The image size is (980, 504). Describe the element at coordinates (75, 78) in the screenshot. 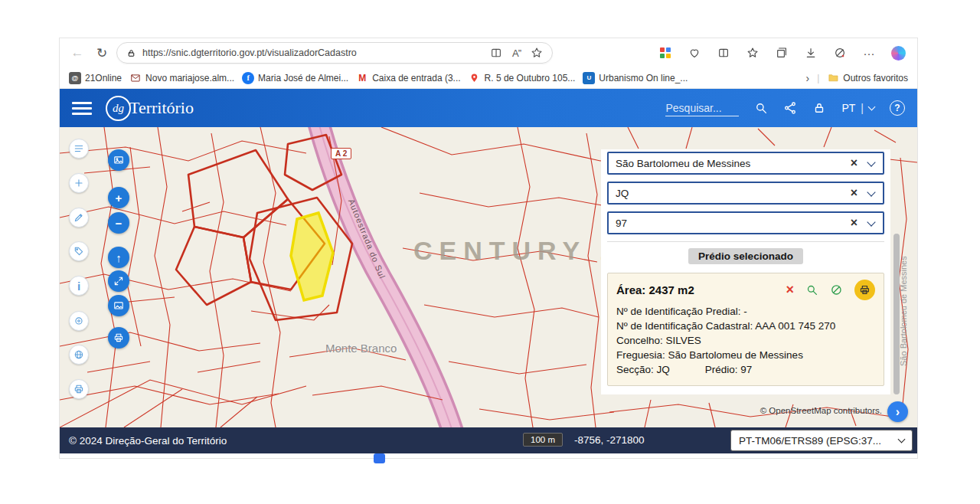

I see `site-favicon: @` at that location.